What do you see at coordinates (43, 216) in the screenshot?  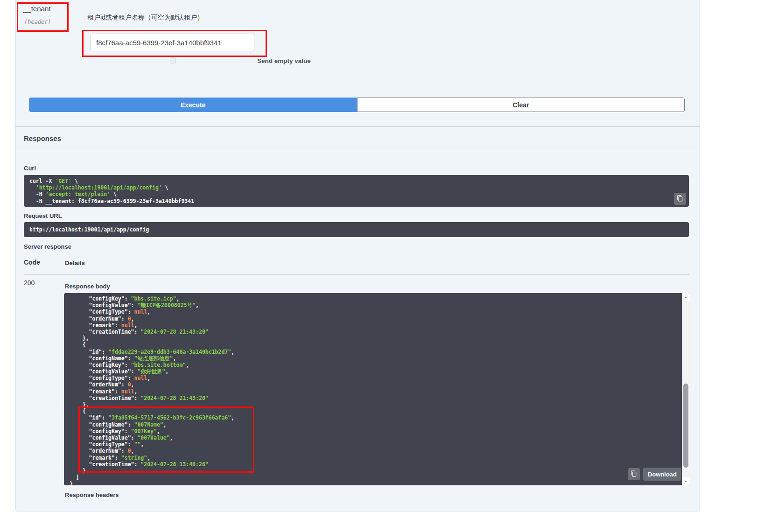 I see `request-url-label: Request URL` at bounding box center [43, 216].